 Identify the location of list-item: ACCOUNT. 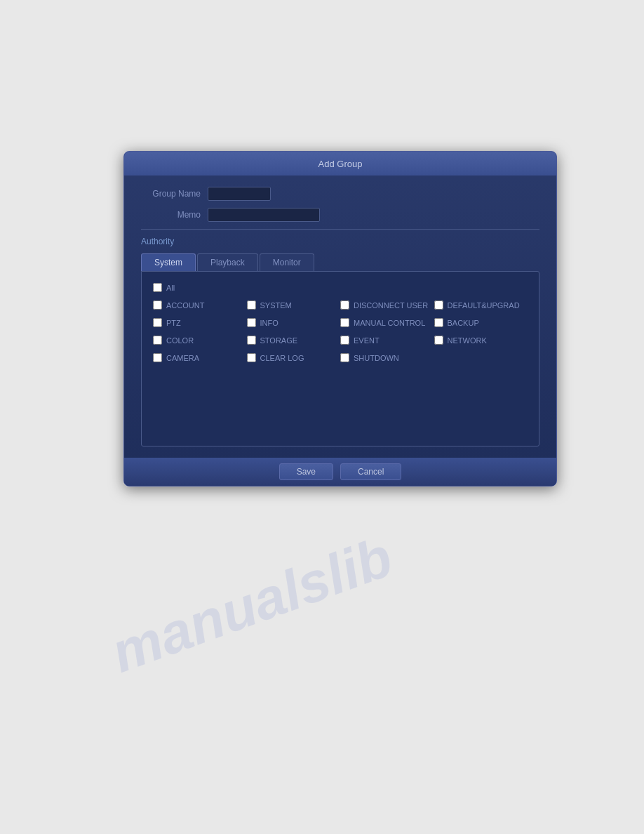
(200, 305).